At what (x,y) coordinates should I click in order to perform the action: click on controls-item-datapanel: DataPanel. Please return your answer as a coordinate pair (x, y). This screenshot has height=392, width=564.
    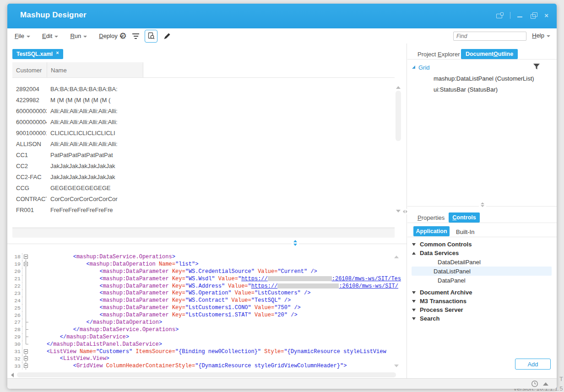
    Looking at the image, I should click on (482, 280).